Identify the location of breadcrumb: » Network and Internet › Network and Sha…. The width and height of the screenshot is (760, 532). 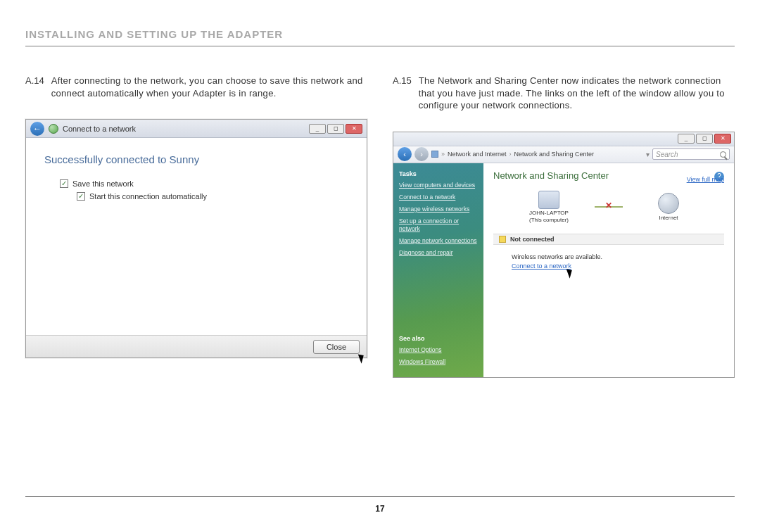
(538, 154).